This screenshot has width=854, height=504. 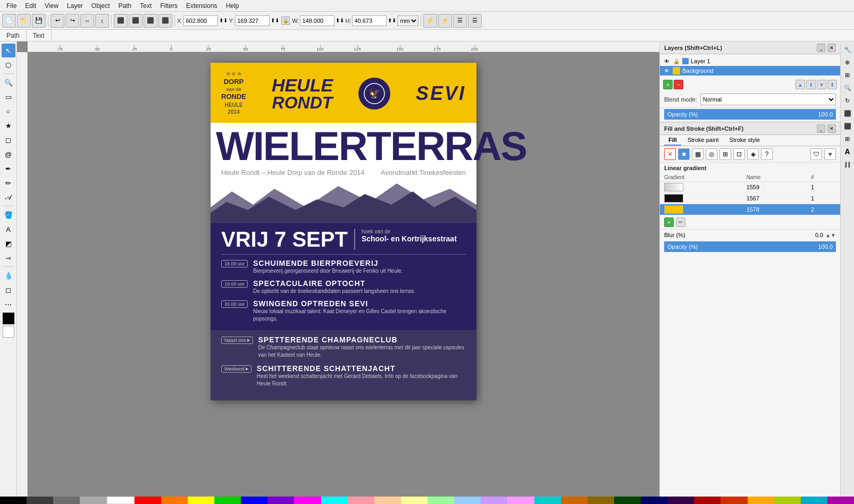 I want to click on eraser-tool: ◻, so click(x=9, y=290).